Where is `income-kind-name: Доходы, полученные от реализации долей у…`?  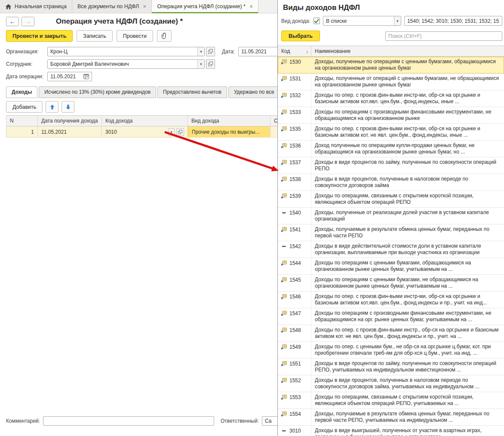
income-kind-name: Доходы, полученные от реализации долей у… is located at coordinates (408, 216).